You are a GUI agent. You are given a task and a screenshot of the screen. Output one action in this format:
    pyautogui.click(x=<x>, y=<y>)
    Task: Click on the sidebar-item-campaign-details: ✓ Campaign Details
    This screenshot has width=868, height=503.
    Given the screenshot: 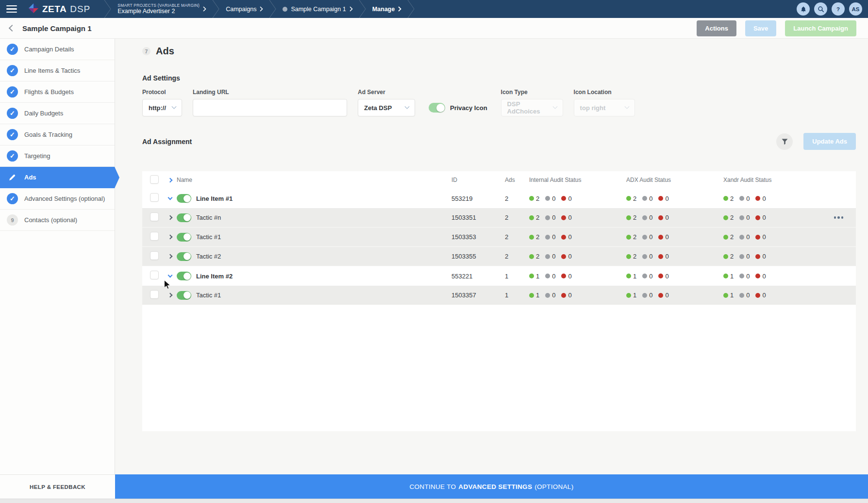 What is the action you would take?
    pyautogui.click(x=57, y=49)
    